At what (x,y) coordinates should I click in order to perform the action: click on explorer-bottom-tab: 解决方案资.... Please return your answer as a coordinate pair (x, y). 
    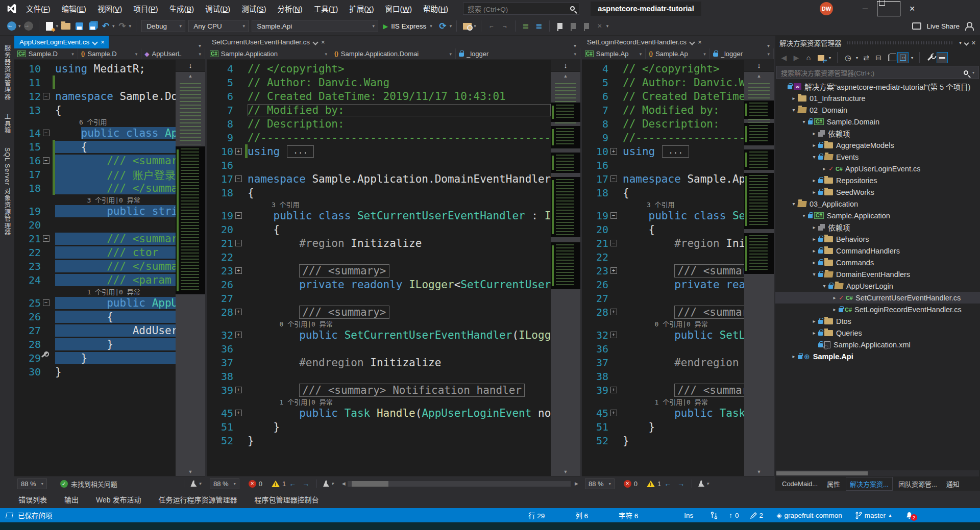
    Looking at the image, I should click on (869, 484).